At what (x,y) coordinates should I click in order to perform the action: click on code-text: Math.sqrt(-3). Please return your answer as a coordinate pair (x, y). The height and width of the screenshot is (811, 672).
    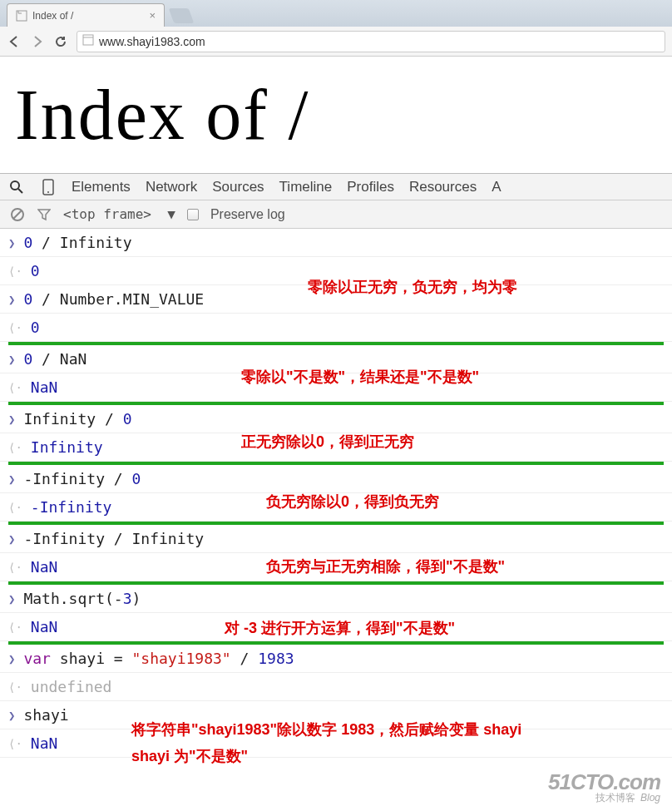
    Looking at the image, I should click on (82, 599).